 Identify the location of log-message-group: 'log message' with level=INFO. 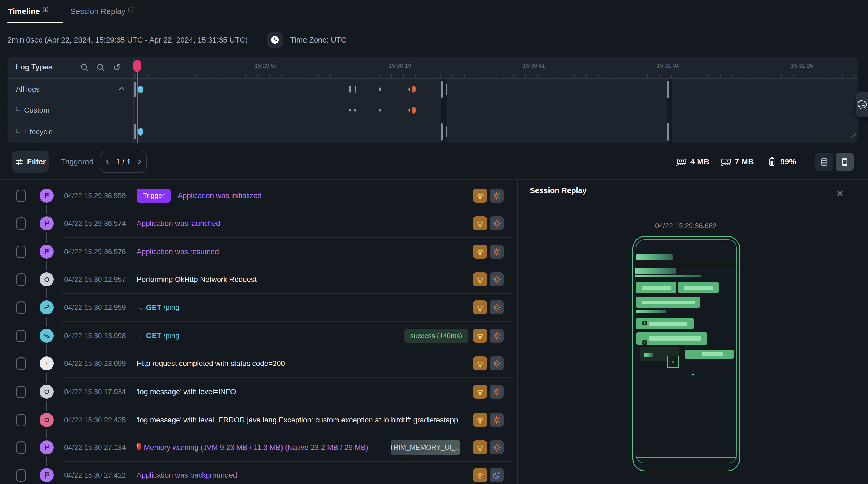
(186, 392).